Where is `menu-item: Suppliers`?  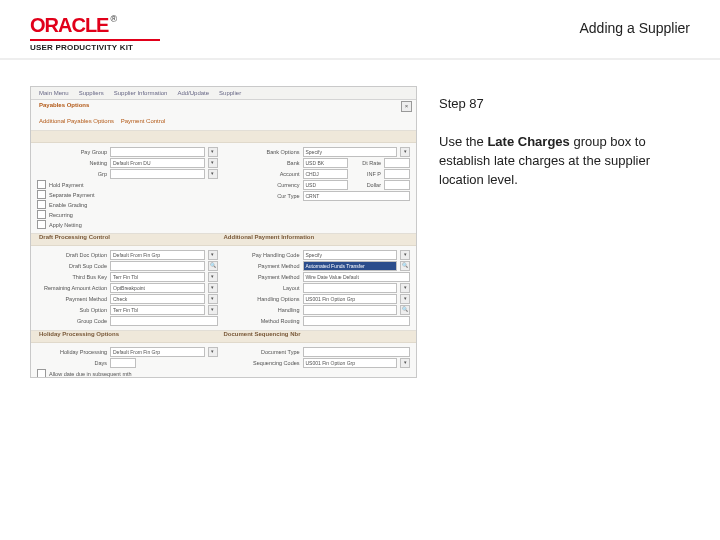
menu-item: Suppliers is located at coordinates (92, 93).